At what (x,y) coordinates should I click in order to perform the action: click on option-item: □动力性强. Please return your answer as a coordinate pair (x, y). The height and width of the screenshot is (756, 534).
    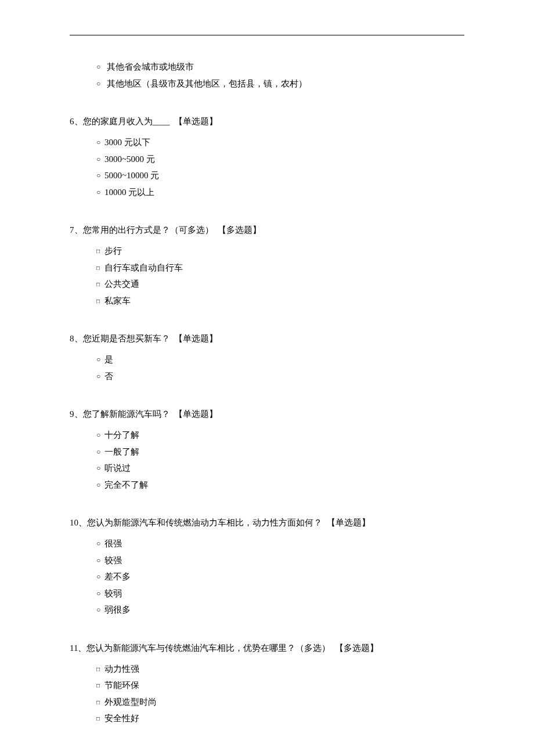
    Looking at the image, I should click on (280, 669).